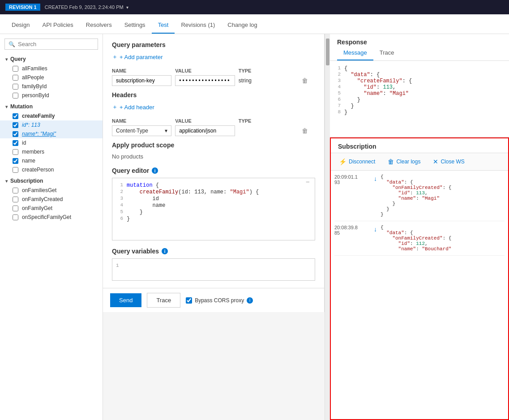 This screenshot has width=509, height=420. What do you see at coordinates (133, 107) in the screenshot?
I see `add-header-btn: ＋ + Add header` at bounding box center [133, 107].